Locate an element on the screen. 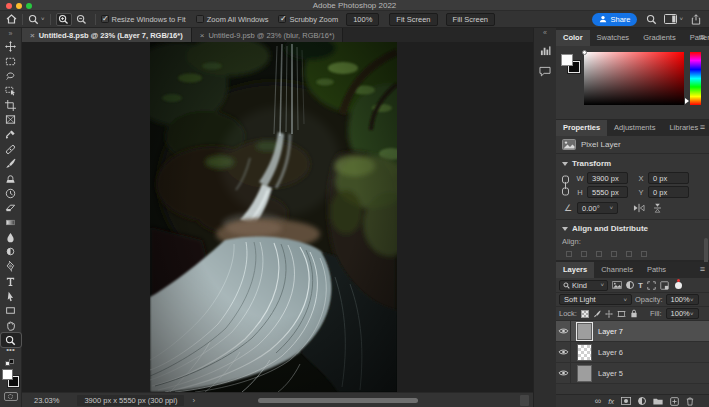 The width and height of the screenshot is (709, 407). dodge-tool is located at coordinates (11, 252).